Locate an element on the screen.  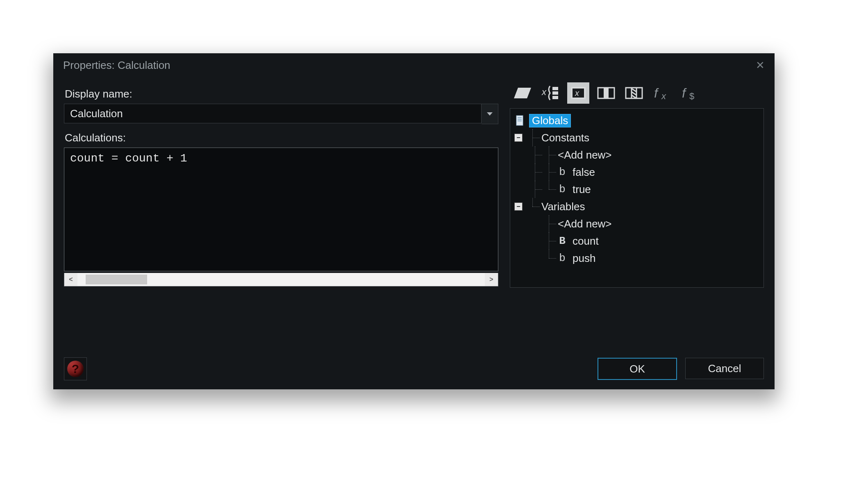
tree-item-count: B count is located at coordinates (637, 241).